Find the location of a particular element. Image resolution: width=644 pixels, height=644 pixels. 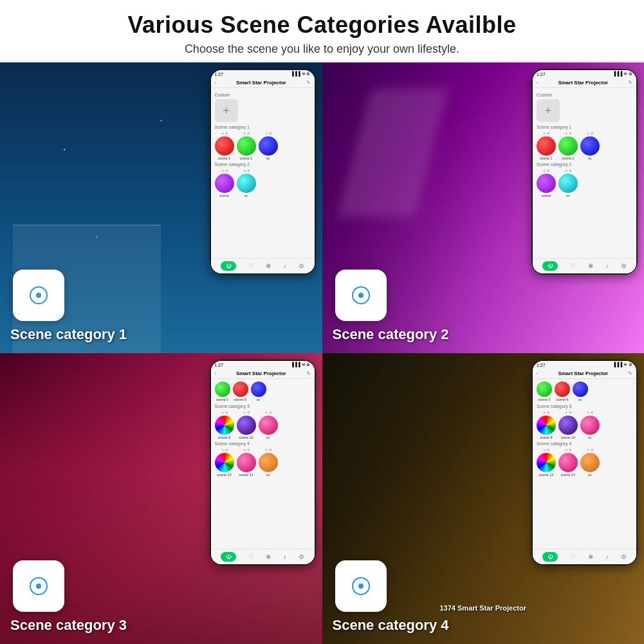

product-label: 1374 Smart Star Projector is located at coordinates (483, 608).